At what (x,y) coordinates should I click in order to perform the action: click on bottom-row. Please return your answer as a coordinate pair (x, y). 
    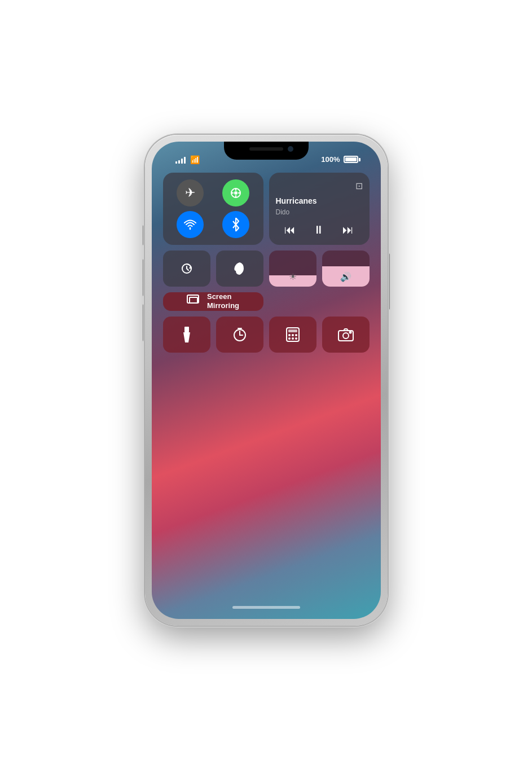
    Looking at the image, I should click on (266, 335).